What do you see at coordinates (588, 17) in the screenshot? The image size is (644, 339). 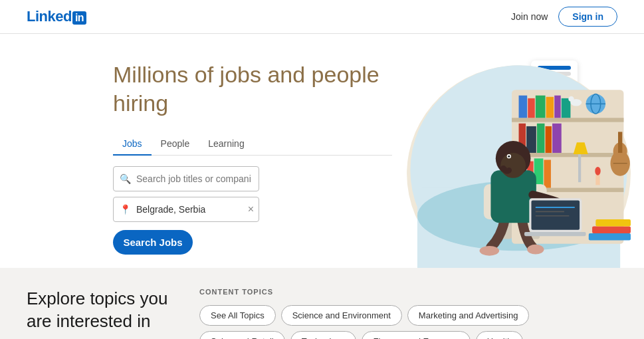 I see `sign-in-button: Sign in` at bounding box center [588, 17].